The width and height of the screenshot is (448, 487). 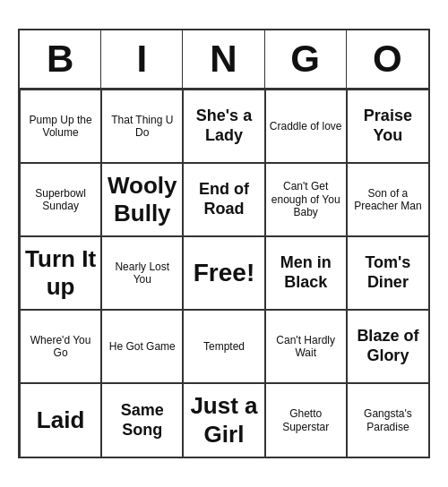 I want to click on bingo-cell: Where'd You Go, so click(x=61, y=346).